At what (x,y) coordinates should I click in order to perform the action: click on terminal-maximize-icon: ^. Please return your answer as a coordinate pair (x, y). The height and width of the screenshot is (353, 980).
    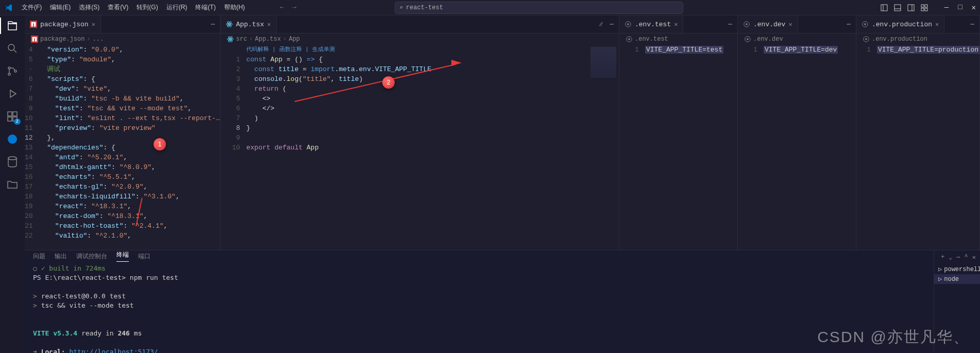
    Looking at the image, I should click on (967, 258).